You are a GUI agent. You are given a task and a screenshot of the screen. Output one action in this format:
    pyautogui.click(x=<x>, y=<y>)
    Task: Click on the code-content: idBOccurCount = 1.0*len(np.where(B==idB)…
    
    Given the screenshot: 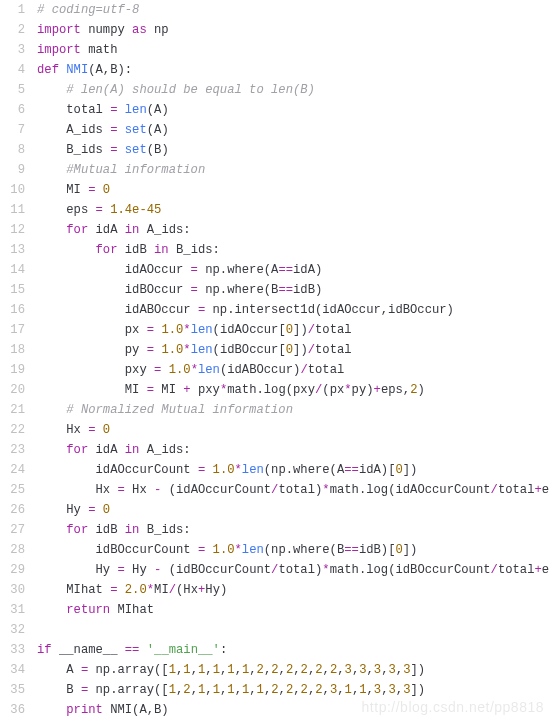 What is the action you would take?
    pyautogui.click(x=294, y=550)
    